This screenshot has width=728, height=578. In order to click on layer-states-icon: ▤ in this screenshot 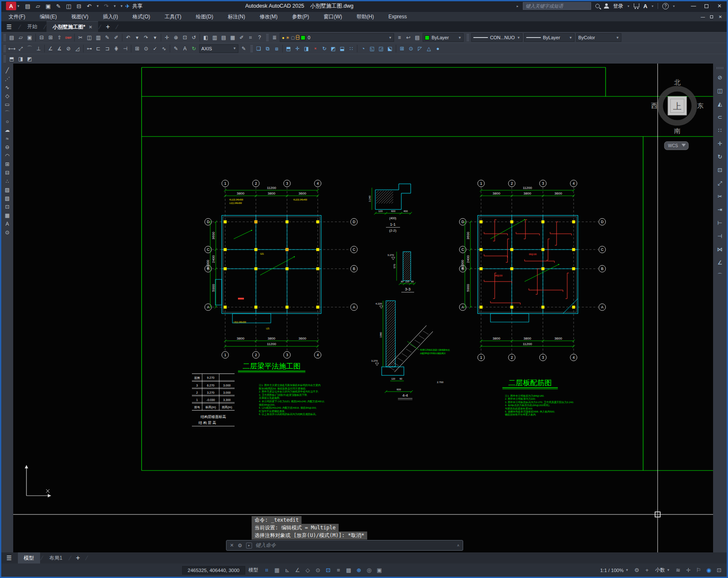, I will do `click(417, 38)`.